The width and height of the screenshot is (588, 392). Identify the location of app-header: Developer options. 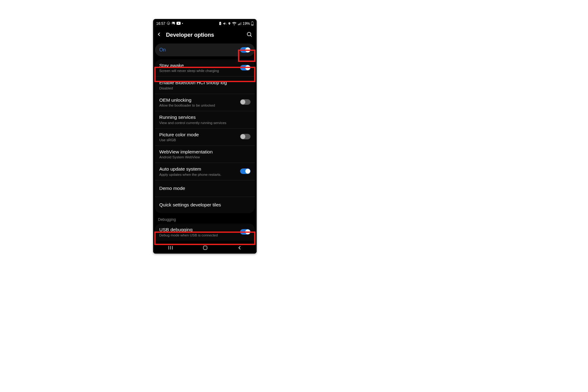
(205, 35).